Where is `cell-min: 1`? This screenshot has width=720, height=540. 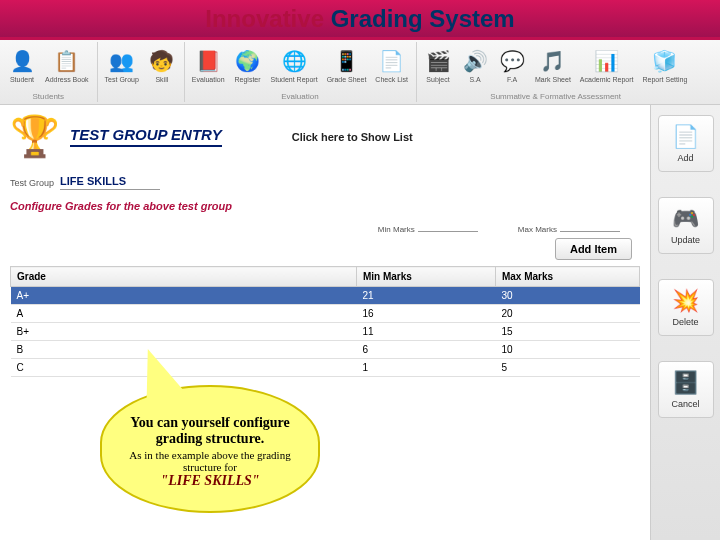
cell-min: 1 is located at coordinates (426, 368).